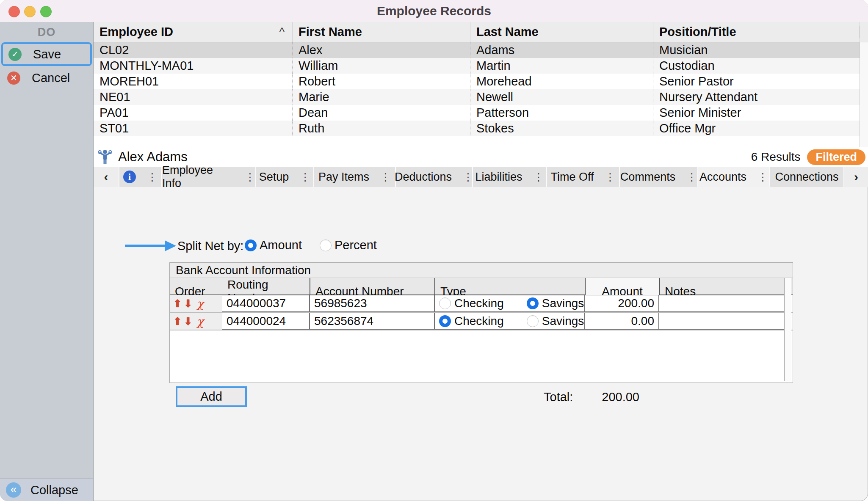 The image size is (868, 501). Describe the element at coordinates (510, 177) in the screenshot. I see `tab-liabilities: Liabilities⋮` at that location.